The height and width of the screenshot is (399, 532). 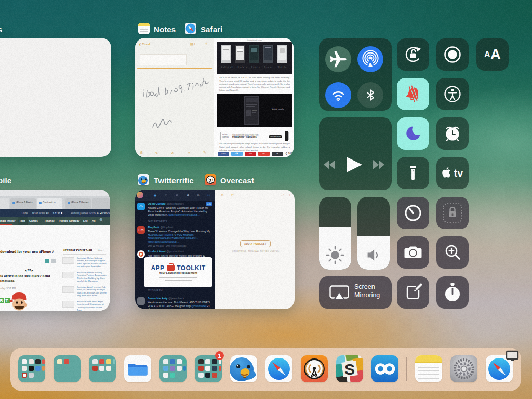 What do you see at coordinates (350, 369) in the screenshot?
I see `svg-text: S` at bounding box center [350, 369].